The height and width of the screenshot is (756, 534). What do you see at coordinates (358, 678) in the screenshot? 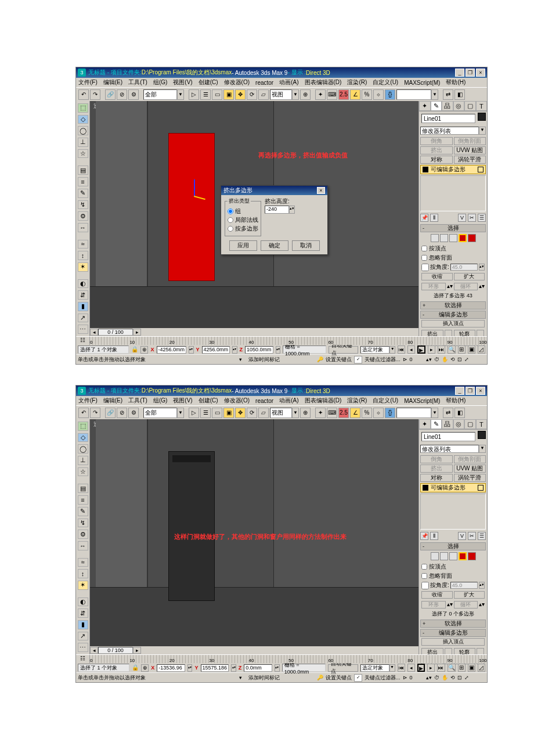
I see `key-toggle-icon: ✓` at bounding box center [358, 678].